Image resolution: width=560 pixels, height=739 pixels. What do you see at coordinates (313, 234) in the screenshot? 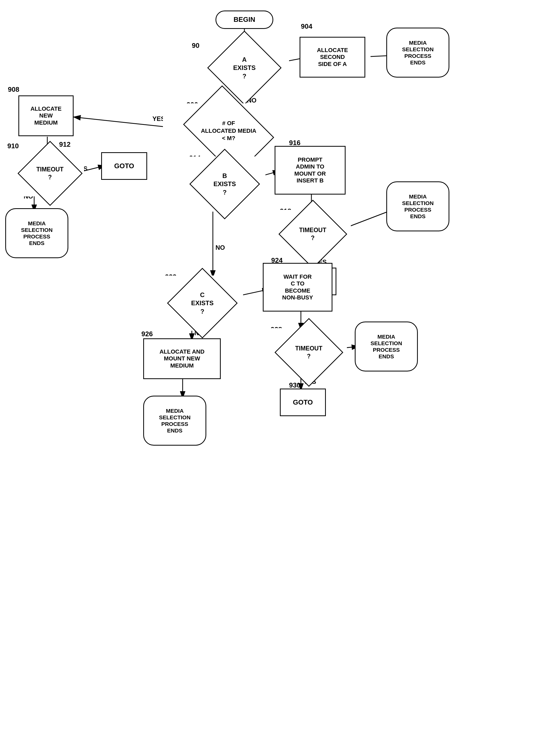
I see `timeout-2-diamond: TIMEOUT?` at bounding box center [313, 234].